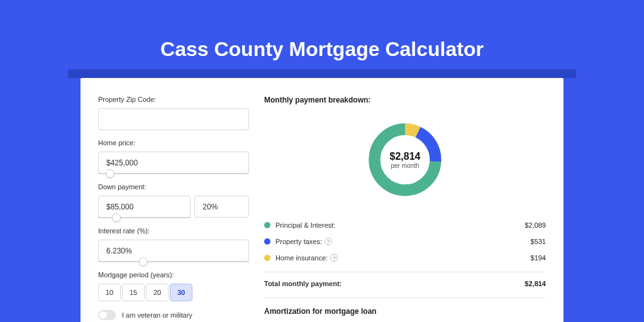  I want to click on total-value: $2,814, so click(535, 284).